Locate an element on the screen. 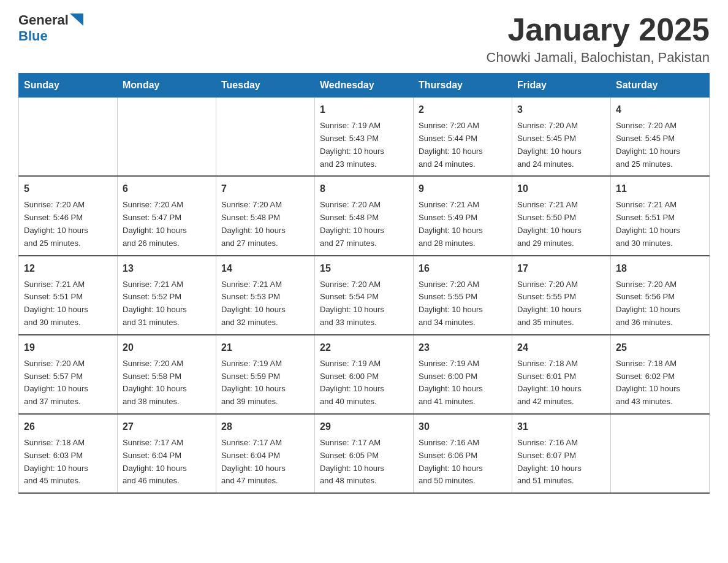 The image size is (728, 563). day-number: 22 is located at coordinates (364, 348).